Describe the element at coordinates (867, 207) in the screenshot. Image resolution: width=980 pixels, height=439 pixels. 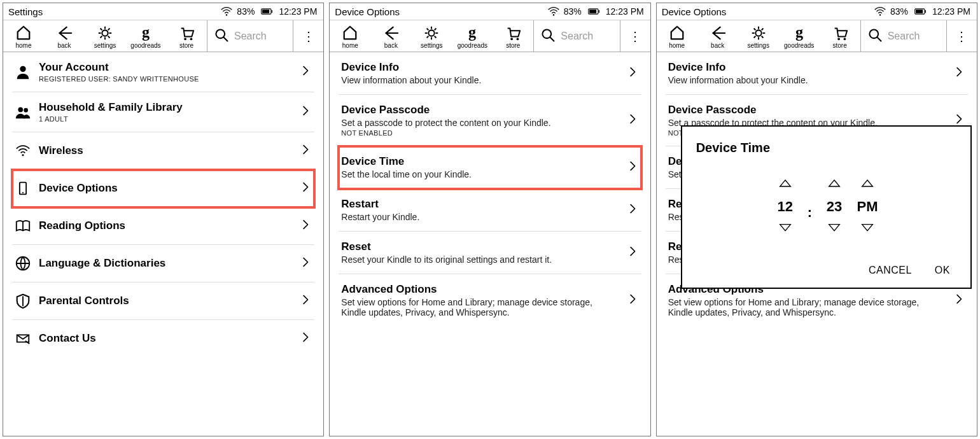
I see `ampm-spinner: PM` at that location.